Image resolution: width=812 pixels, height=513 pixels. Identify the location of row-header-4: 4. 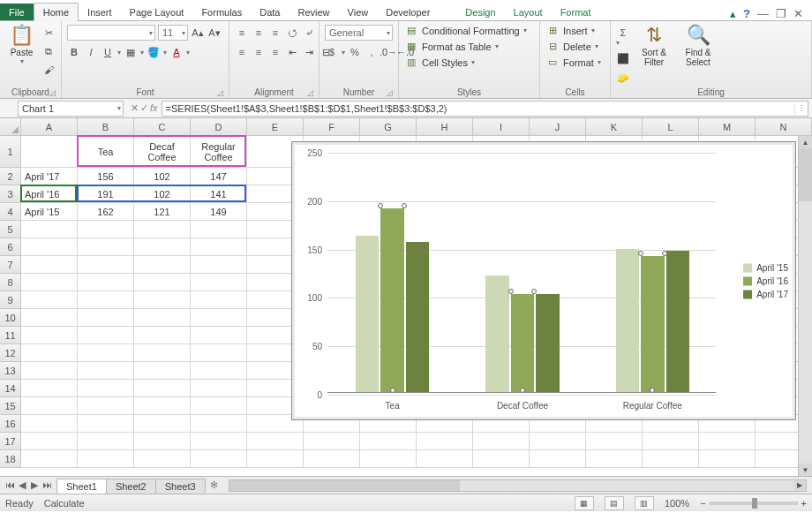
(11, 212).